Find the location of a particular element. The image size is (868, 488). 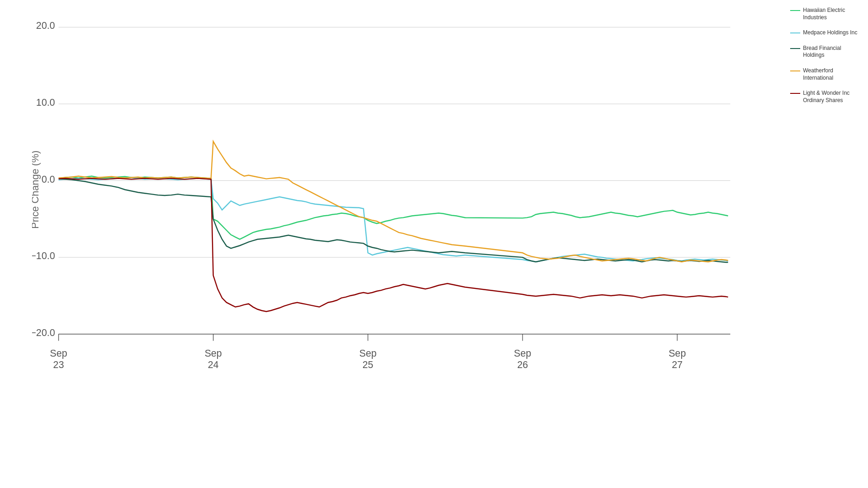

svg-text: −10.0 is located at coordinates (43, 256).